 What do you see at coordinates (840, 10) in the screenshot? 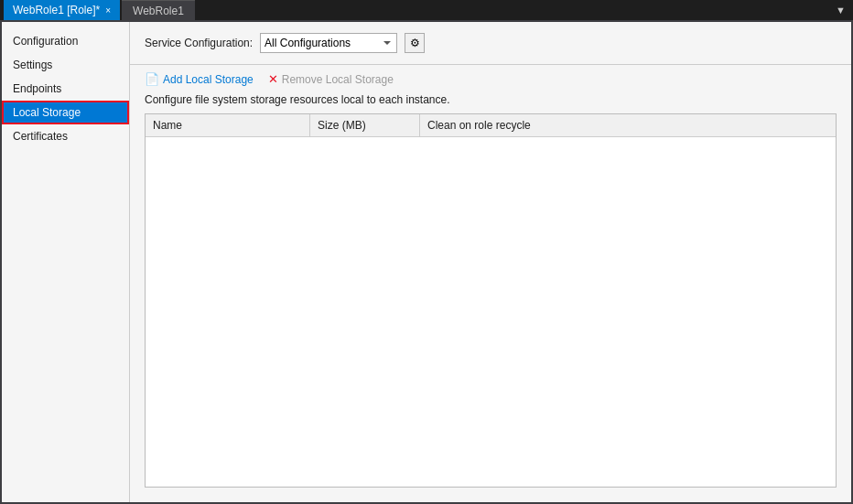
I see `title-bar-dropdown-icon: ▼` at bounding box center [840, 10].